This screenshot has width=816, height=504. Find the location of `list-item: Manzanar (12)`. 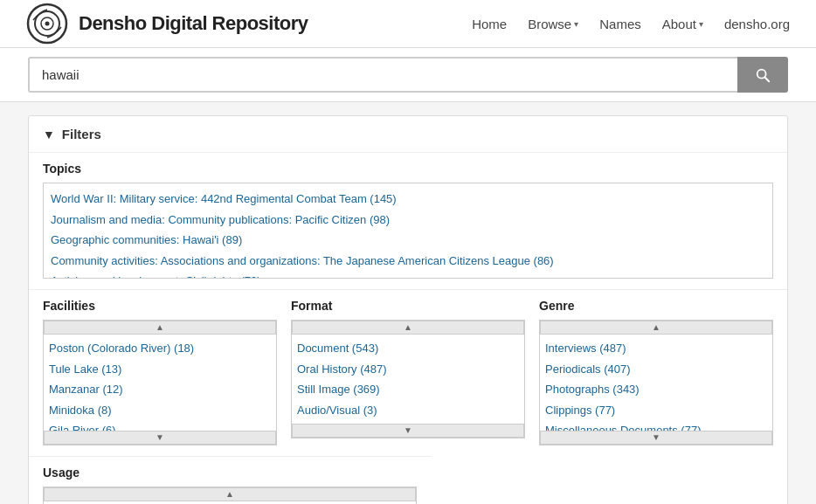

list-item: Manzanar (12) is located at coordinates (160, 390).